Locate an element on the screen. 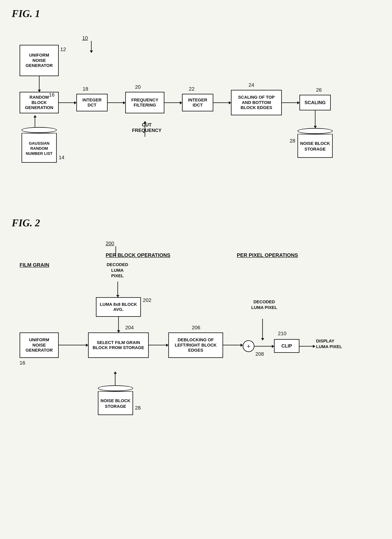 This screenshot has width=392, height=539. arrow-dlu-lba is located at coordinates (118, 289).